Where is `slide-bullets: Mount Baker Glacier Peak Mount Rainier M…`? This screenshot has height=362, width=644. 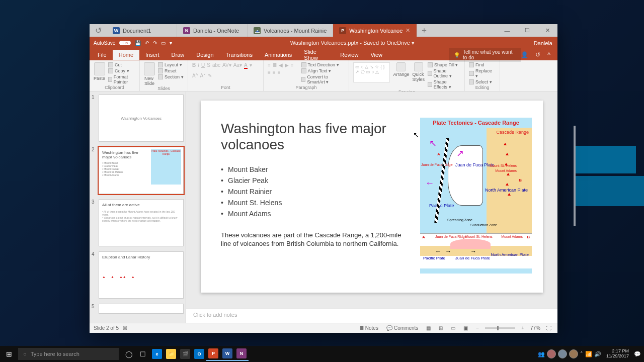 slide-bullets: Mount Baker Glacier Peak Mount Rainier M… is located at coordinates (304, 192).